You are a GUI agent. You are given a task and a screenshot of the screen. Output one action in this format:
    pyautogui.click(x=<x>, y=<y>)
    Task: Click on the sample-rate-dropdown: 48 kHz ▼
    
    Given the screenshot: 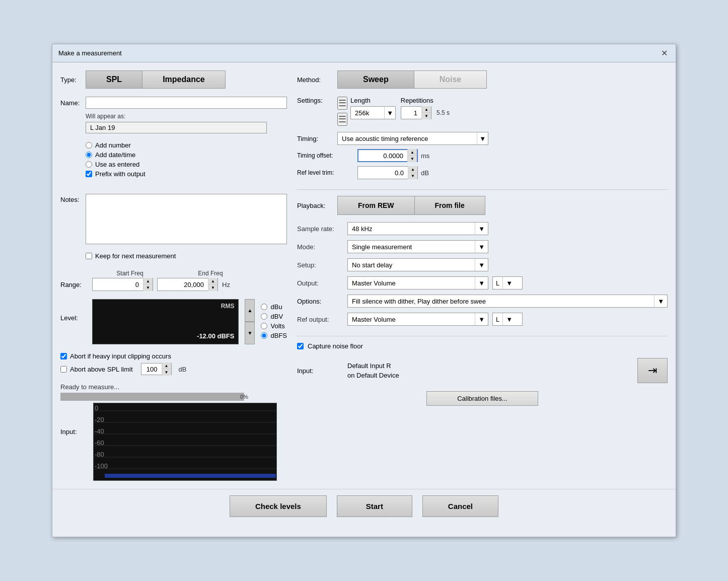 What is the action you would take?
    pyautogui.click(x=418, y=229)
    